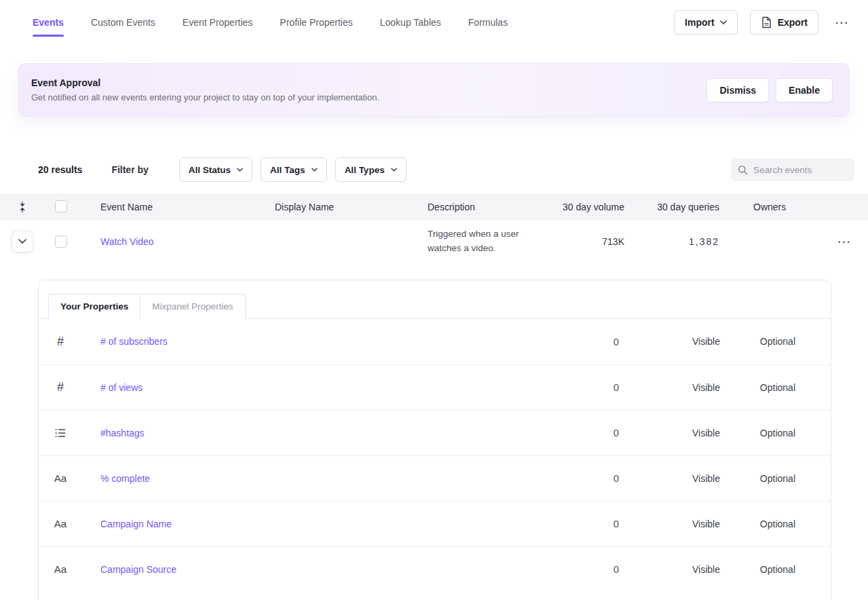 This screenshot has width=868, height=600. What do you see at coordinates (434, 90) in the screenshot?
I see `event-approval-banner: Event Approval Get notified on all new e…` at bounding box center [434, 90].